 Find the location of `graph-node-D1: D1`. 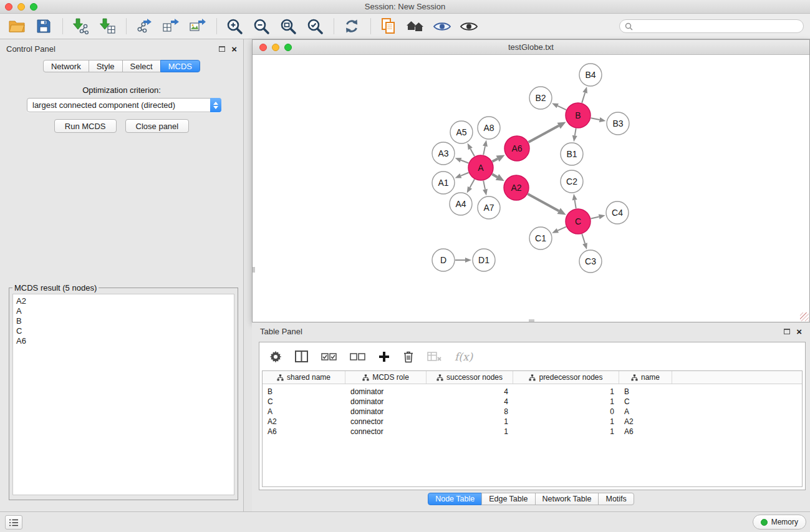

graph-node-D1: D1 is located at coordinates (484, 260).